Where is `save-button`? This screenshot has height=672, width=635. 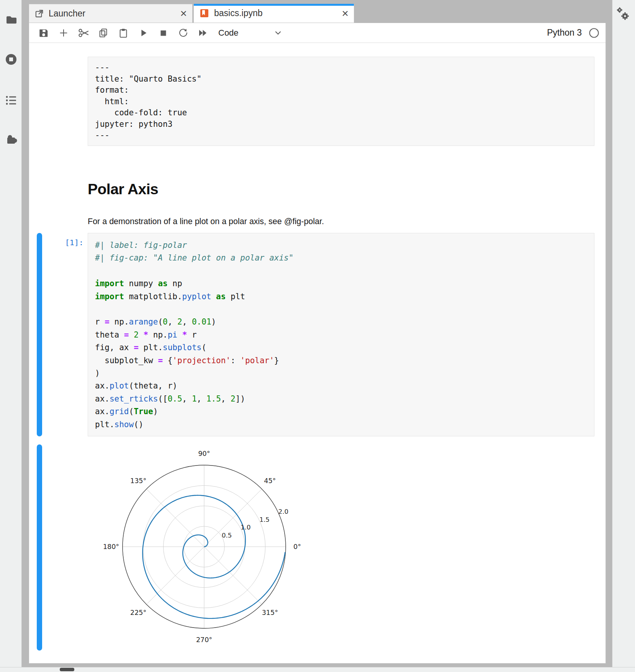 save-button is located at coordinates (44, 33).